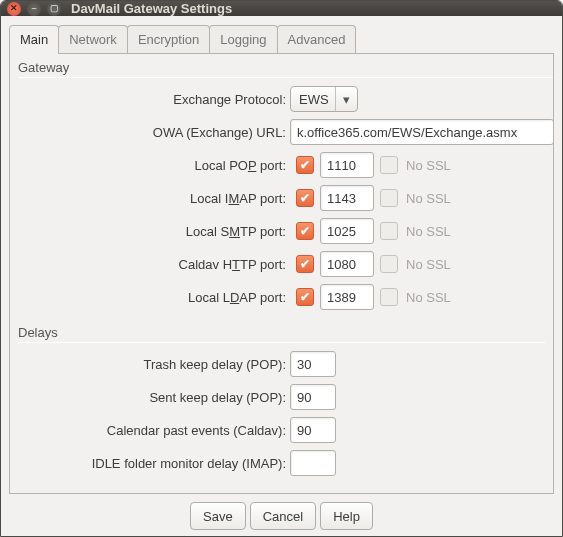 This screenshot has width=563, height=537. I want to click on tab-logging: Logging, so click(243, 39).